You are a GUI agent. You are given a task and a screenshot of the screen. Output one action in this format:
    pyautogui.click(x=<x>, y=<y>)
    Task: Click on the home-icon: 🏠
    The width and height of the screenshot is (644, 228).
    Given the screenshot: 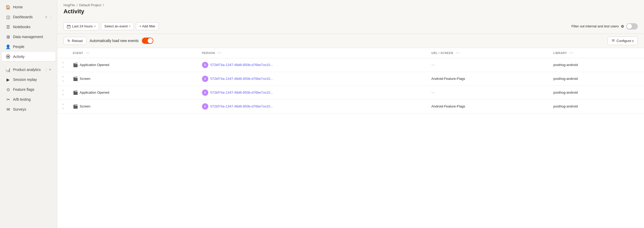 What is the action you would take?
    pyautogui.click(x=8, y=7)
    